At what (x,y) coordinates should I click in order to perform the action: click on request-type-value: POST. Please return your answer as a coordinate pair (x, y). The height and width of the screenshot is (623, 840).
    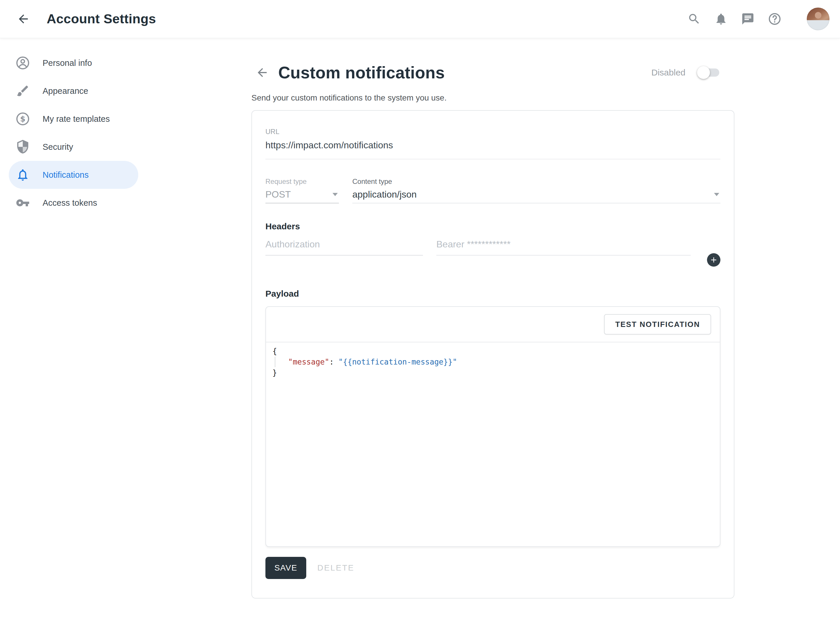
    Looking at the image, I should click on (278, 195).